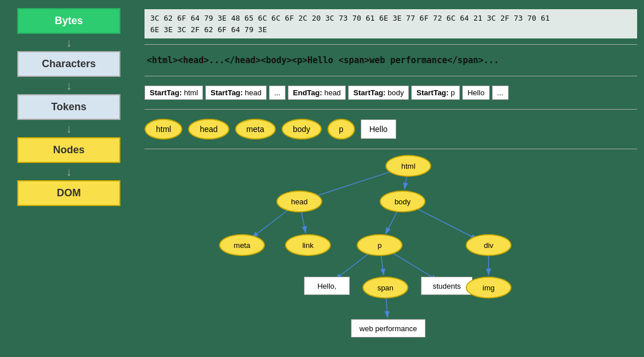  I want to click on dom-node-web-performance: web performance, so click(388, 328).